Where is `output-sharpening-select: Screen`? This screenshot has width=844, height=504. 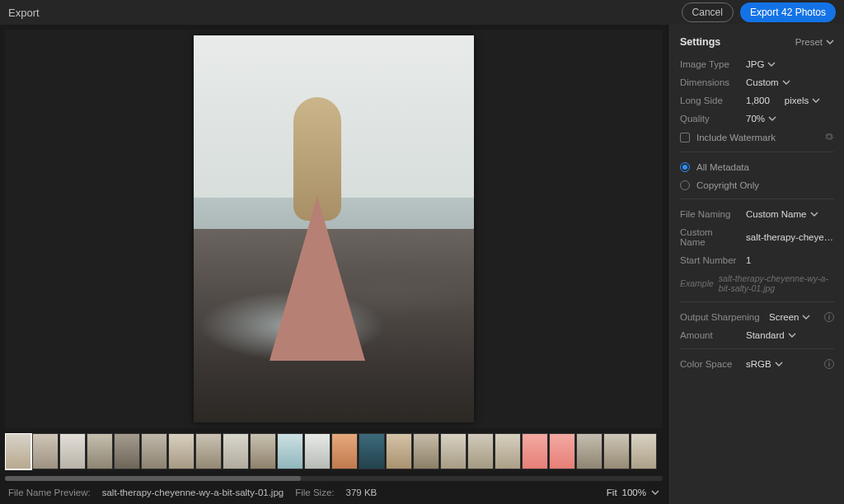
output-sharpening-select: Screen is located at coordinates (790, 317).